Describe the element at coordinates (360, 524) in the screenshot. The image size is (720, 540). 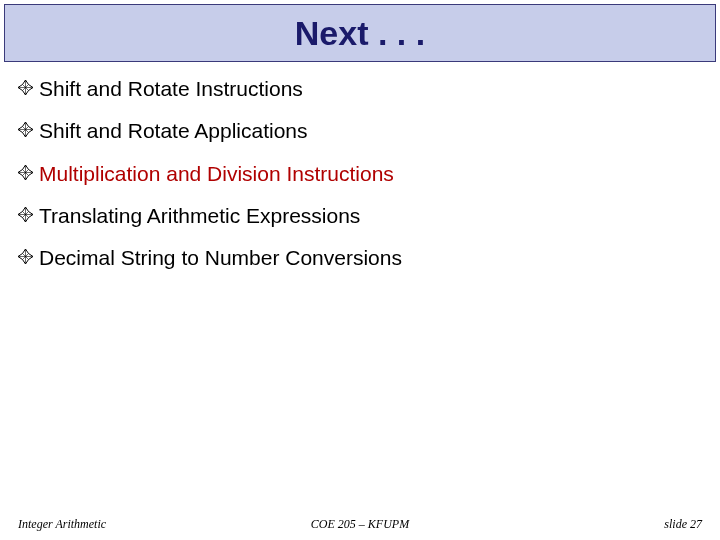
I see `footer: Integer Arithmetic COE 205 – KFUPM slide…` at that location.